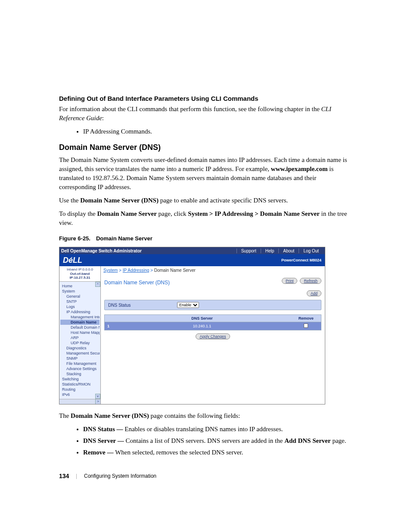 The image size is (411, 532). I want to click on tree-stacking: Stacking, so click(80, 374).